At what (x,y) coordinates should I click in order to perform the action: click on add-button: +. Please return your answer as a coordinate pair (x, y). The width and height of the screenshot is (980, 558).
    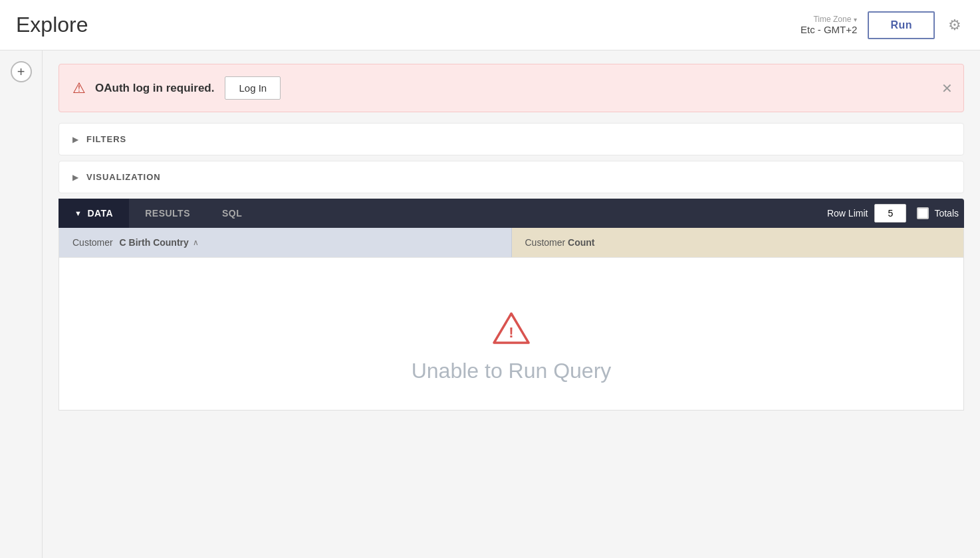
    Looking at the image, I should click on (21, 72).